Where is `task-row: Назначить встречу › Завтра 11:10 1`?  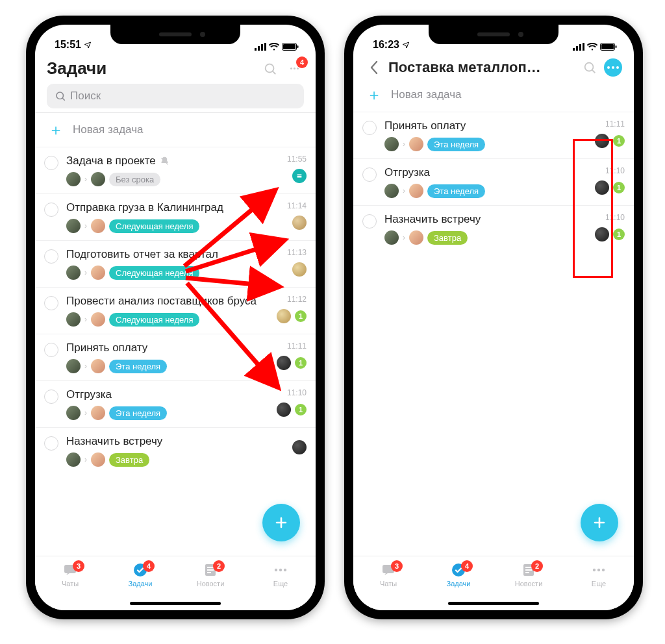 task-row: Назначить встречу › Завтра 11:10 1 is located at coordinates (494, 229).